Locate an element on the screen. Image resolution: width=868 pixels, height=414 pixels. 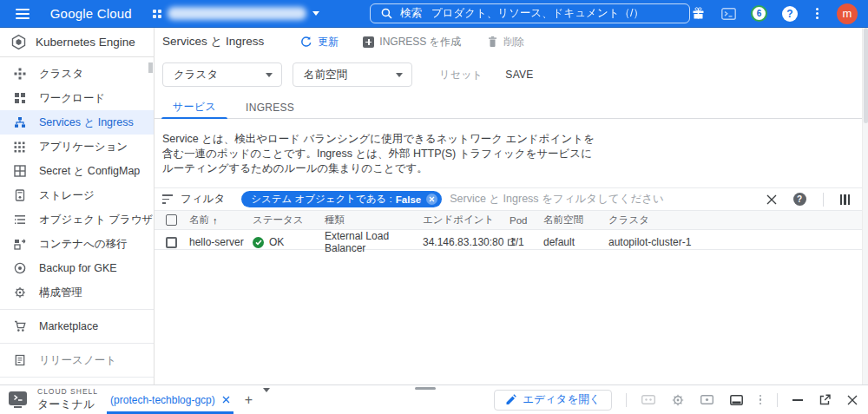
avatar: m is located at coordinates (847, 14).